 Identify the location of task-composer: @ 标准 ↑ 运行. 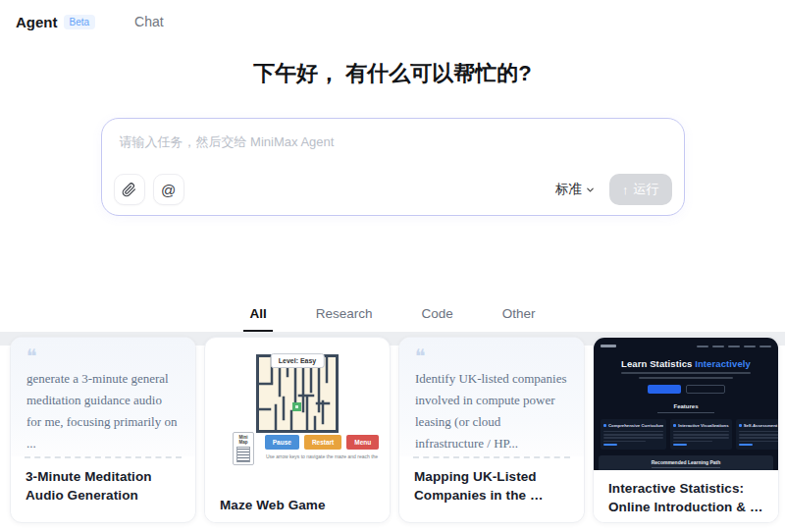
(392, 167).